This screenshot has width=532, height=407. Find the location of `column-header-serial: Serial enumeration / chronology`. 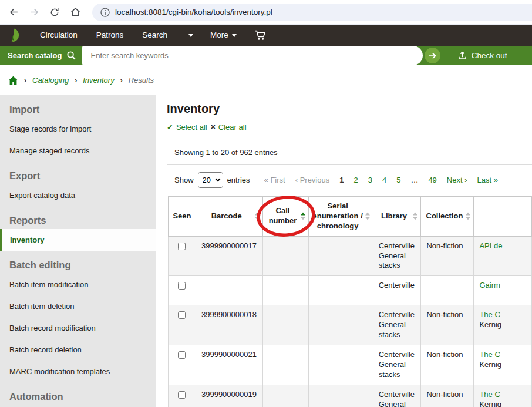

column-header-serial: Serial enumeration / chronology is located at coordinates (341, 217).